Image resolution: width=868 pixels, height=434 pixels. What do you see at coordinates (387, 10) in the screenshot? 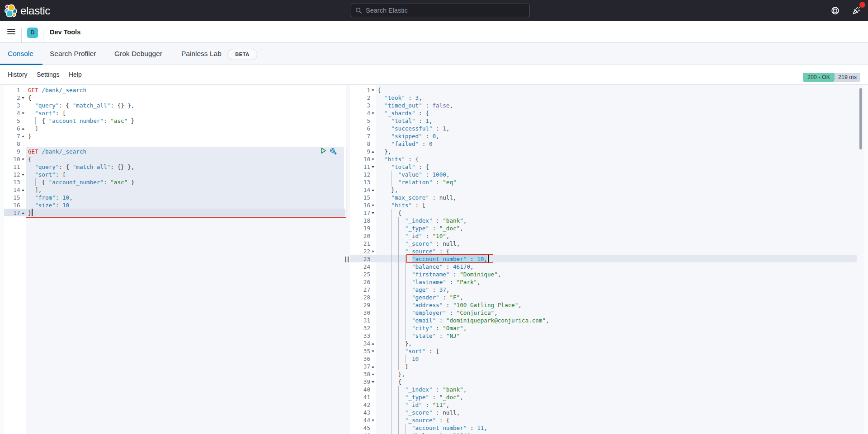
I see `search-placeholder: Search Elastic` at bounding box center [387, 10].